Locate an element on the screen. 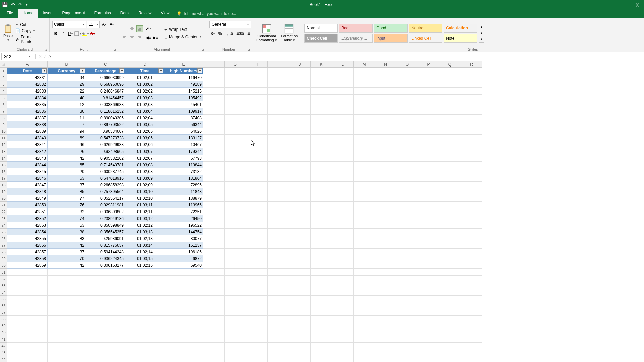  cell-P18 is located at coordinates (429, 185).